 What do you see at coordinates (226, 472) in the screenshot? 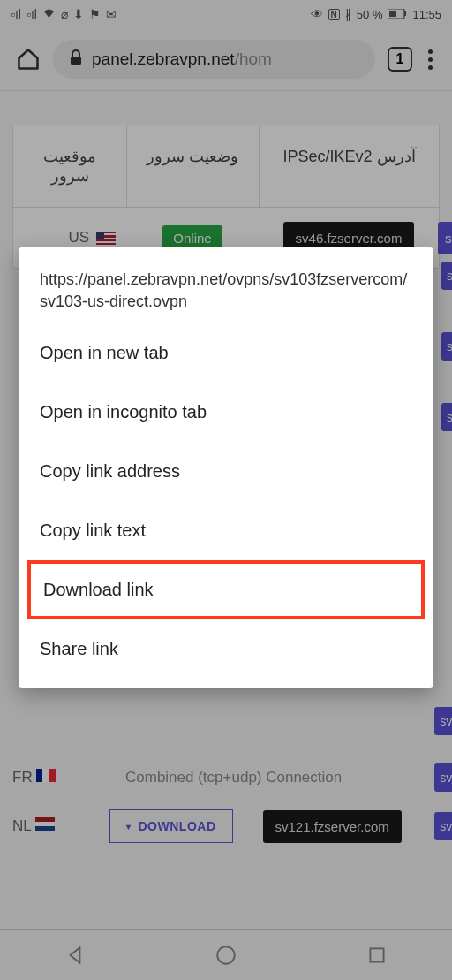
I see `menu-copy-link-address: Copy link address` at bounding box center [226, 472].